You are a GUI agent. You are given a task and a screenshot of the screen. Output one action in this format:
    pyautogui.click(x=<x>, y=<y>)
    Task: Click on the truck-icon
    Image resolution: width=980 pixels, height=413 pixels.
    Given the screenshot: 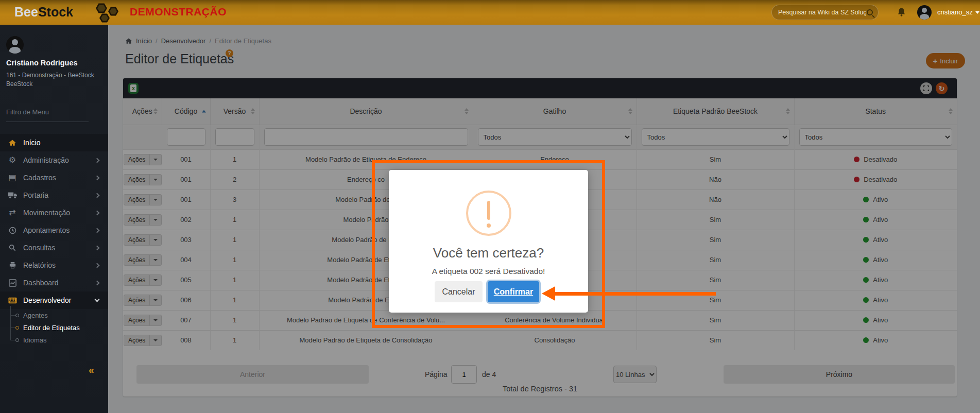 What is the action you would take?
    pyautogui.click(x=12, y=196)
    